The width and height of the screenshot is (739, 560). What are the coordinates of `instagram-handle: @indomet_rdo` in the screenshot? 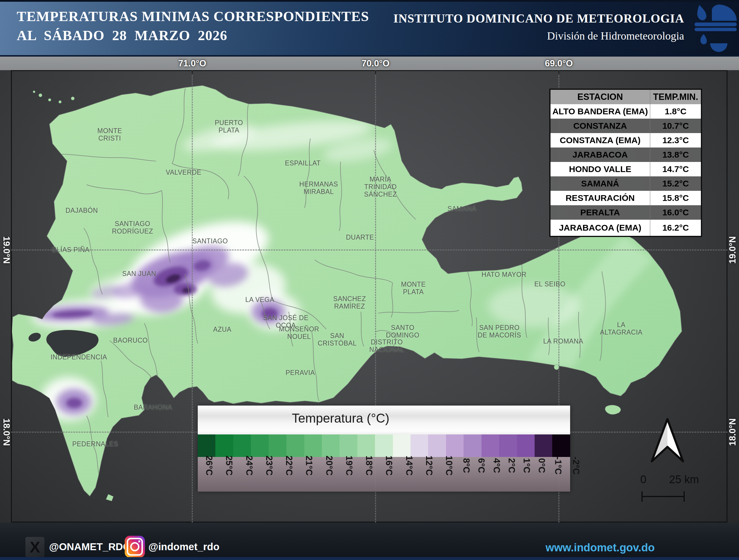 It's located at (184, 547).